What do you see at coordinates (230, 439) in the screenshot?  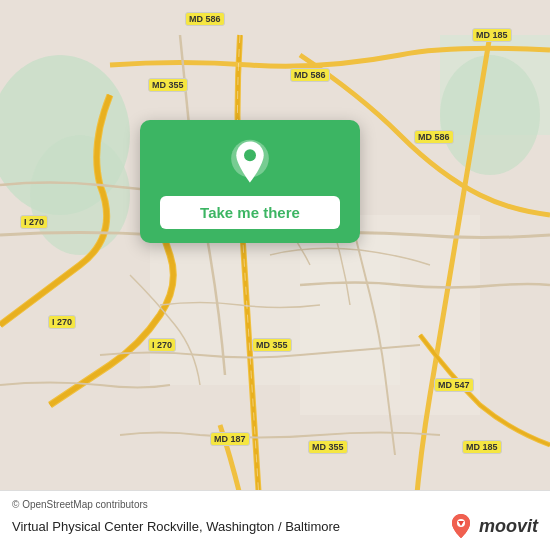 I see `route-badge-md187: MD 187` at bounding box center [230, 439].